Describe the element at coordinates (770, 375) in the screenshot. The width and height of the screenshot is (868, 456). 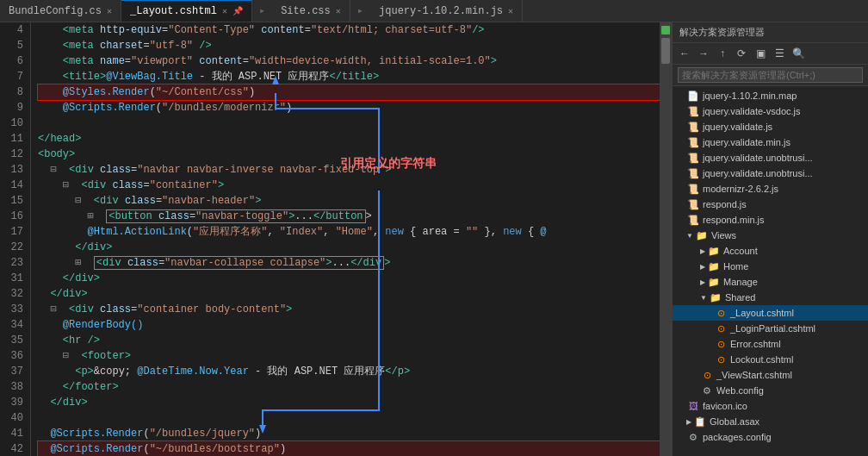
I see `tree-item-viewstart: ⊙ _ViewStart.cshtml` at that location.